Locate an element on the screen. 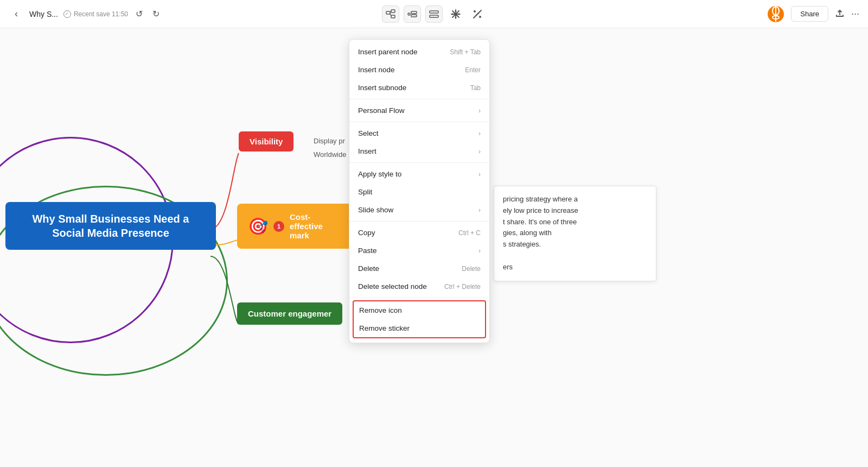 This screenshot has width=868, height=467. move-button is located at coordinates (456, 14).